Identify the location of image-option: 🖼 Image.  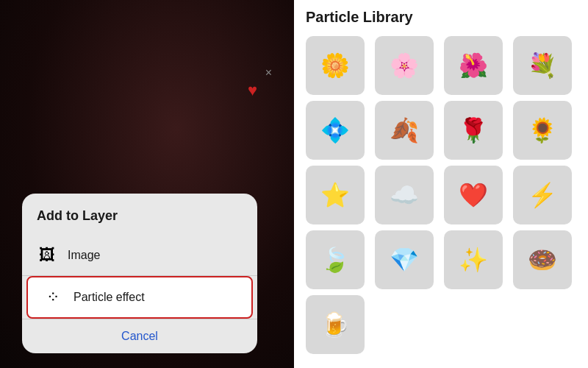
(140, 255).